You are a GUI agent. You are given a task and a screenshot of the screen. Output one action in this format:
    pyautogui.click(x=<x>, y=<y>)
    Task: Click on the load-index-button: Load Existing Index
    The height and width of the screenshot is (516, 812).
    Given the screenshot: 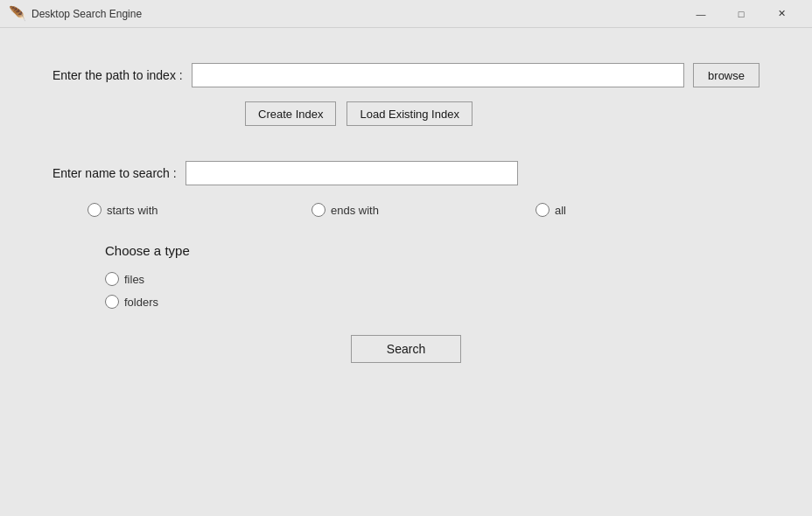 What is the action you would take?
    pyautogui.click(x=410, y=114)
    